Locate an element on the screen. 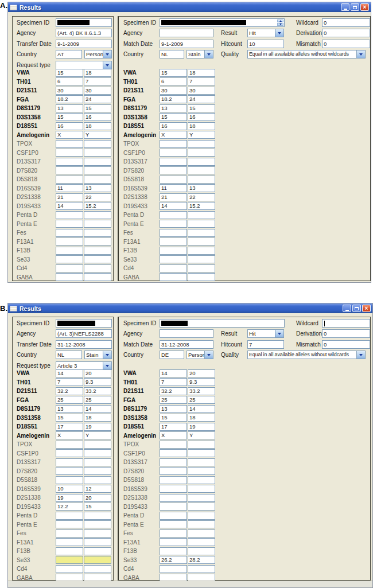 The image size is (373, 588). allele-cell: 6 is located at coordinates (173, 81).